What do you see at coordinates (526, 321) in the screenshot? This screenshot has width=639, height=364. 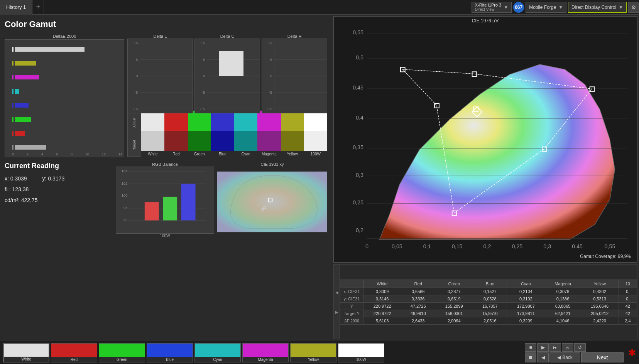 I see `cell-de-cyan: 0,3209` at bounding box center [526, 321].